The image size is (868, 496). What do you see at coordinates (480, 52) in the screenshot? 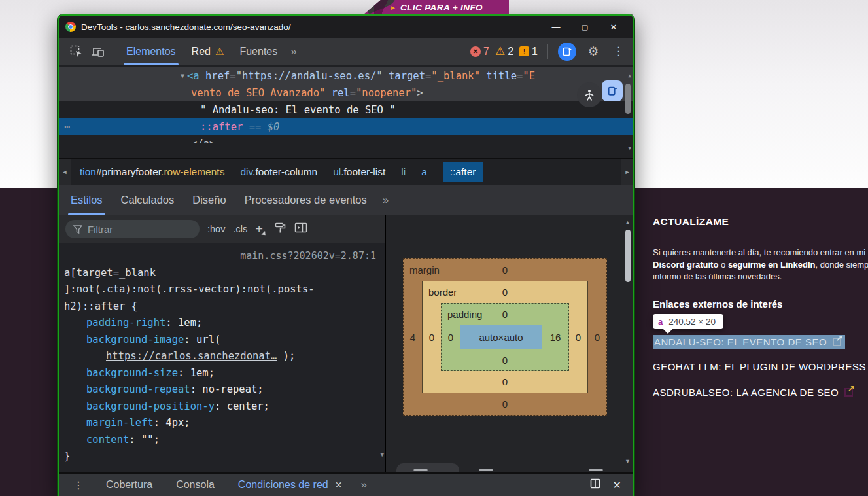
I see `console-errors-badge: ✕ 7` at bounding box center [480, 52].